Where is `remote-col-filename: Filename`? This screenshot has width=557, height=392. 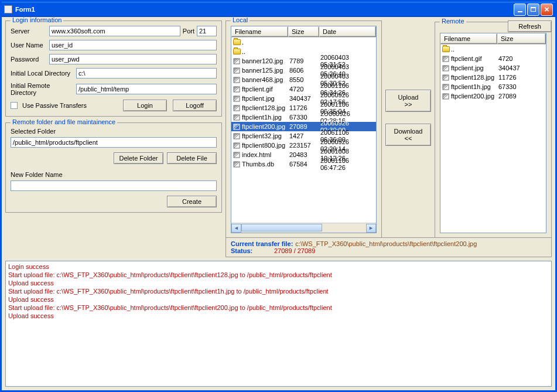
remote-col-filename: Filename is located at coordinates (469, 39).